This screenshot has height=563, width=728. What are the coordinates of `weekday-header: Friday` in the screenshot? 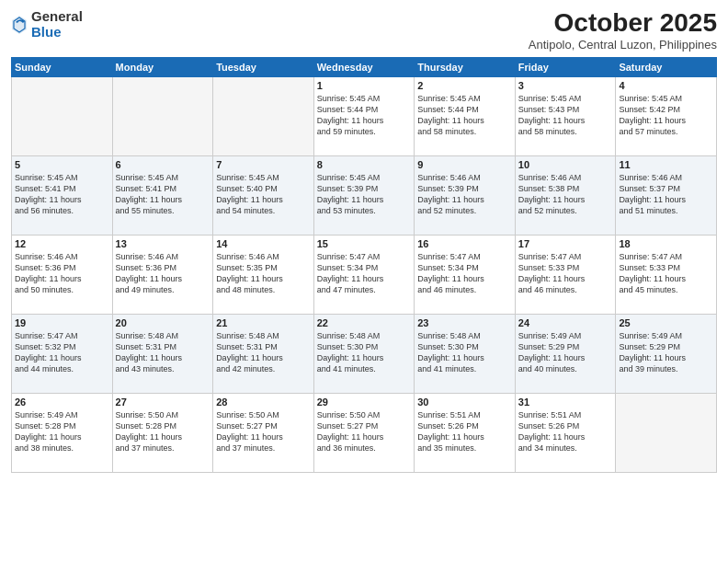 It's located at (565, 66).